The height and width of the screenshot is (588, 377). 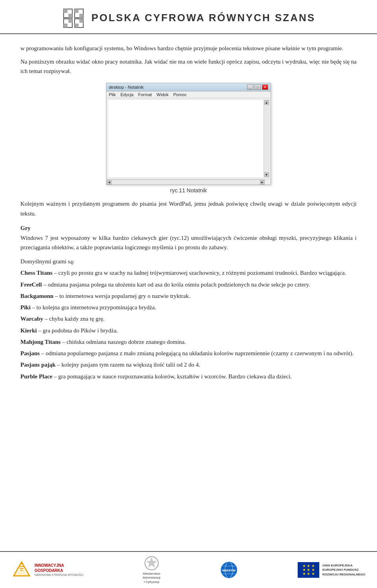 What do you see at coordinates (188, 273) in the screenshot?
I see `list-item: Chess Titans – czyli po prostu gra w sza…` at bounding box center [188, 273].